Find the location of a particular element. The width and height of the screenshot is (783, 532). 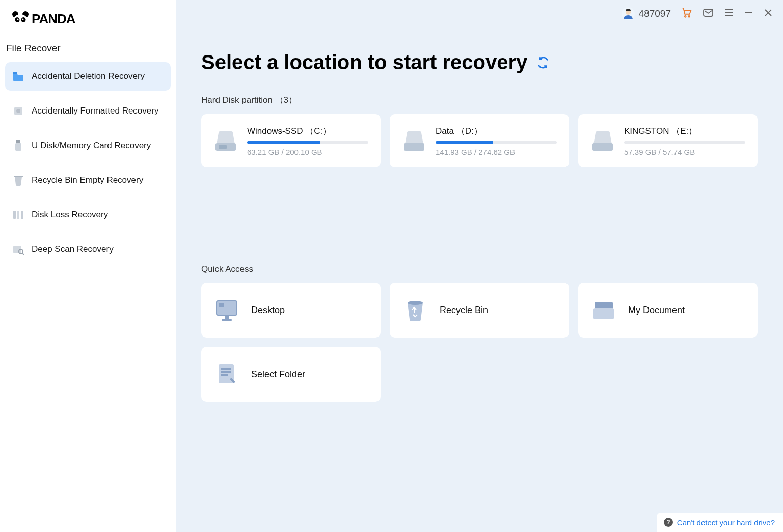

quick-label: Select Folder is located at coordinates (278, 375).